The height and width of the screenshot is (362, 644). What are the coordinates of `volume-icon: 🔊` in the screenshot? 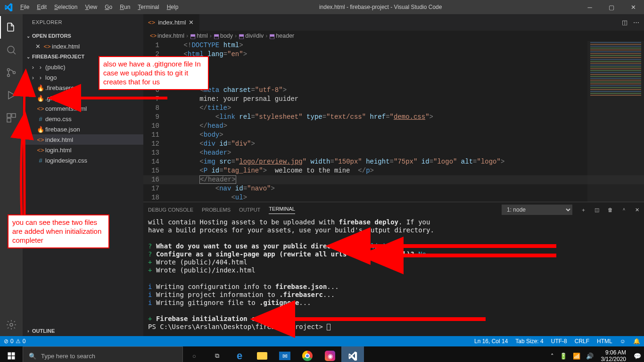 It's located at (590, 356).